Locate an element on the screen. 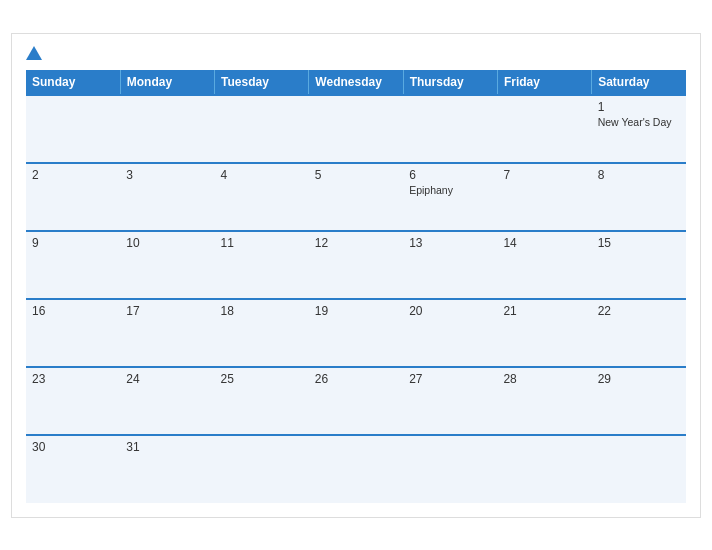 This screenshot has width=712, height=550. calendar-cell: 7 is located at coordinates (544, 197).